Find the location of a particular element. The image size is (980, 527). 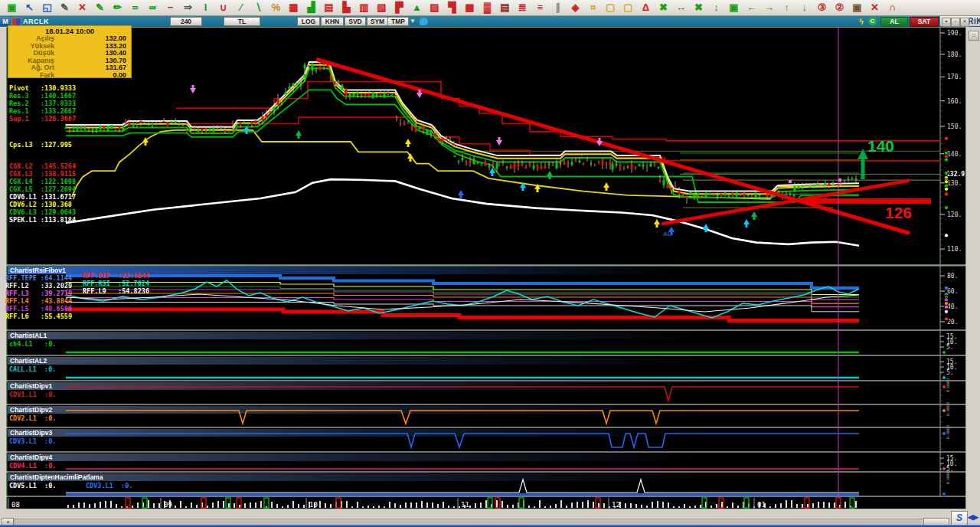

svg-text: 10 is located at coordinates (314, 505).